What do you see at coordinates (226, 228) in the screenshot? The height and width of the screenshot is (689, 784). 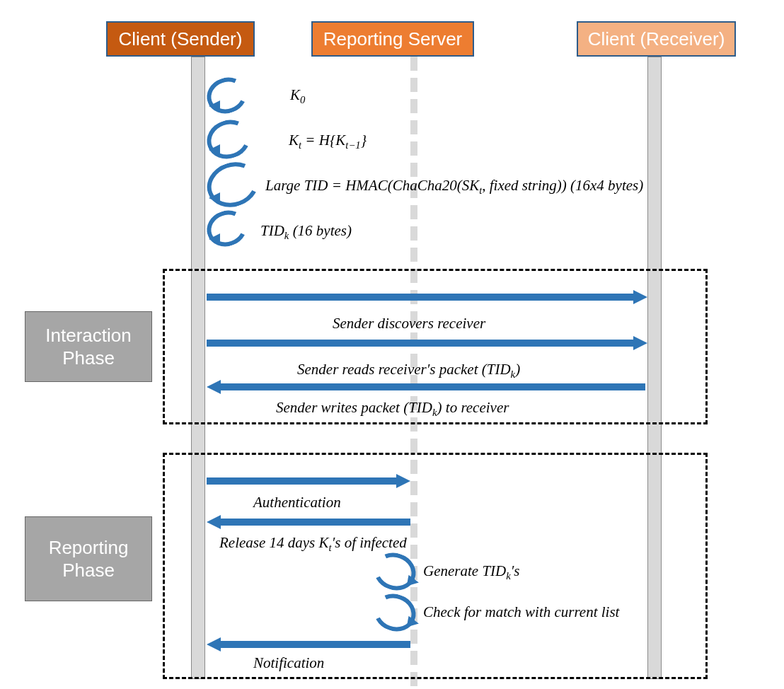 I see `loop-tidk` at bounding box center [226, 228].